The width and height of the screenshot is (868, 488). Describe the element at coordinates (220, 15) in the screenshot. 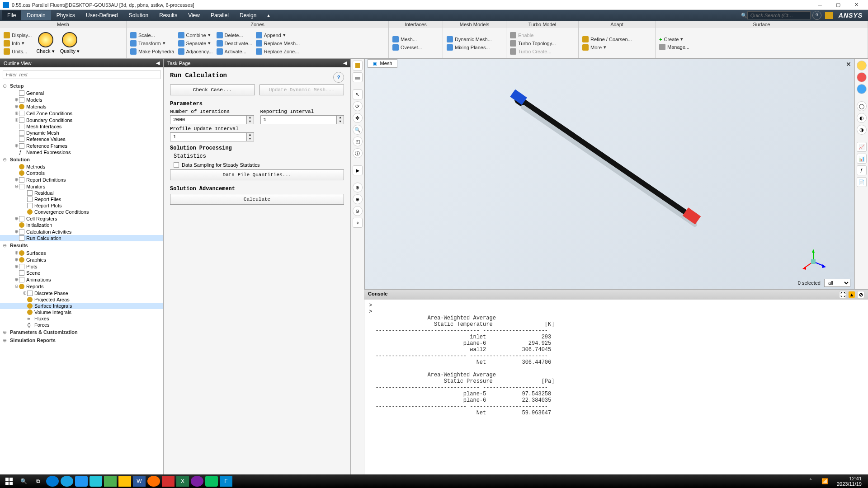

I see `menu-parallel: Parallel` at that location.